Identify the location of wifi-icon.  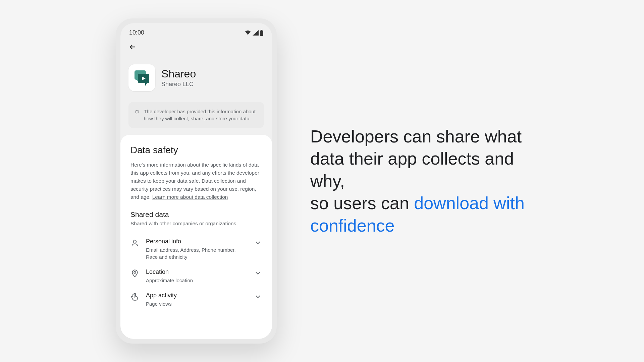
(248, 33).